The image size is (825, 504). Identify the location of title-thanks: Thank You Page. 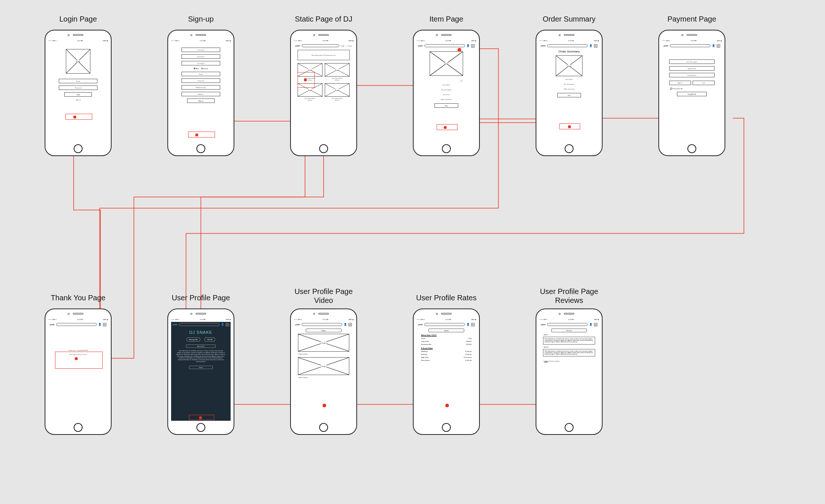
(78, 298).